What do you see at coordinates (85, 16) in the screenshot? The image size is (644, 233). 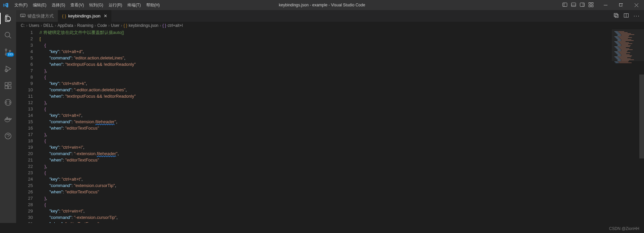 I see `tab-keybindings-json: { } keybindings.json ✕` at bounding box center [85, 16].